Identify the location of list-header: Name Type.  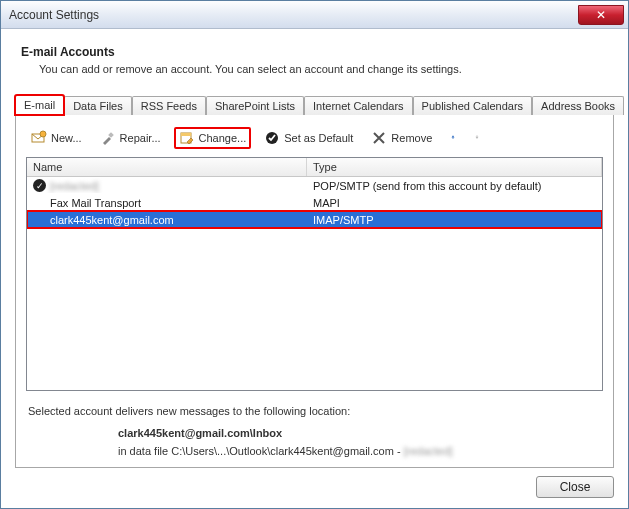
(314, 168).